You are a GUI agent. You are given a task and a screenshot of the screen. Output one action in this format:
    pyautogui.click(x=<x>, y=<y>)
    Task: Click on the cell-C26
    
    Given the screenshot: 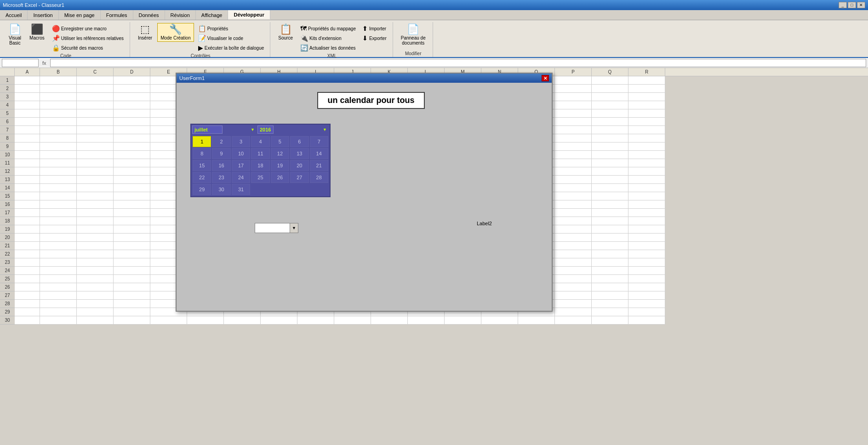 What is the action you would take?
    pyautogui.click(x=95, y=287)
    